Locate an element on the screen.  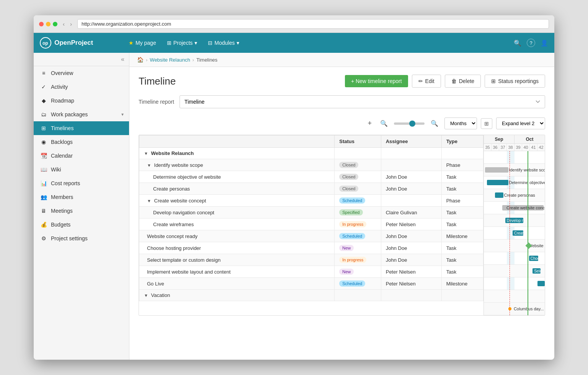
zoom-out-button: 🔍 is located at coordinates (384, 123).